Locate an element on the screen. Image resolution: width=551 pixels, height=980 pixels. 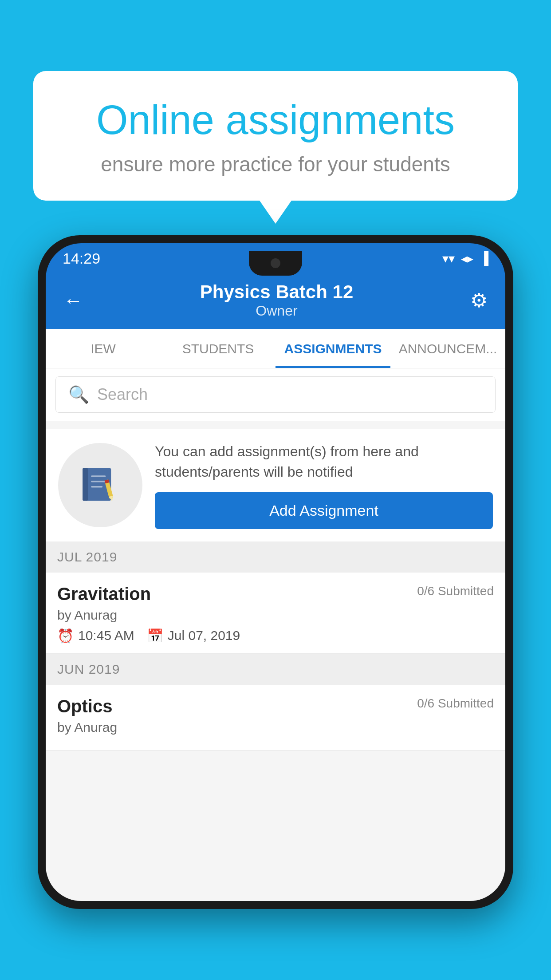
info-description: You can add assignment(s) from here and … is located at coordinates (324, 462).